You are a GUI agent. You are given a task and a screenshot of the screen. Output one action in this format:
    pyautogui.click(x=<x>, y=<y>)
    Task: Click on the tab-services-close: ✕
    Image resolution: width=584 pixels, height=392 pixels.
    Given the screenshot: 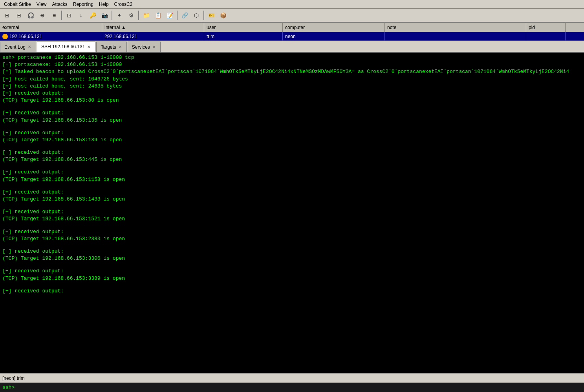 What is the action you would take?
    pyautogui.click(x=154, y=47)
    